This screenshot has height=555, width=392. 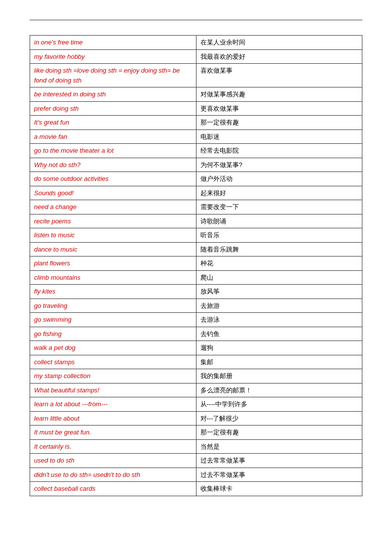 What do you see at coordinates (196, 179) in the screenshot?
I see `table-row: do some outdoor activities做户外活动` at bounding box center [196, 179].